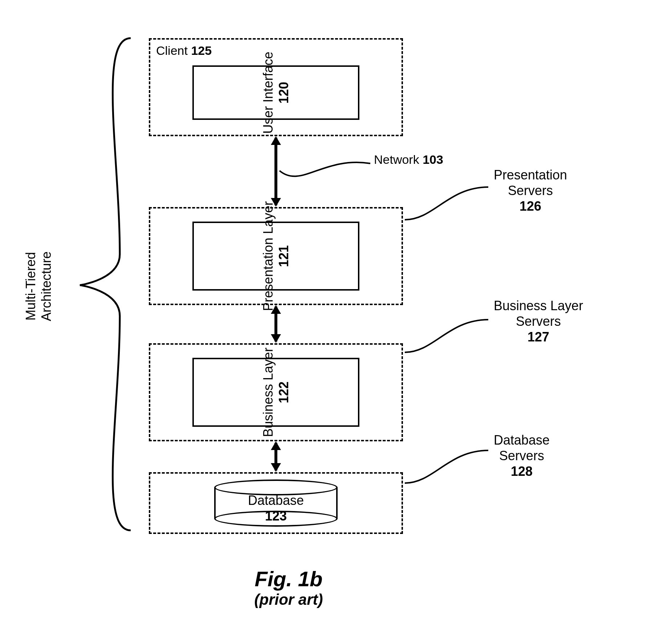  What do you see at coordinates (327, 174) in the screenshot?
I see `network-connector` at bounding box center [327, 174].